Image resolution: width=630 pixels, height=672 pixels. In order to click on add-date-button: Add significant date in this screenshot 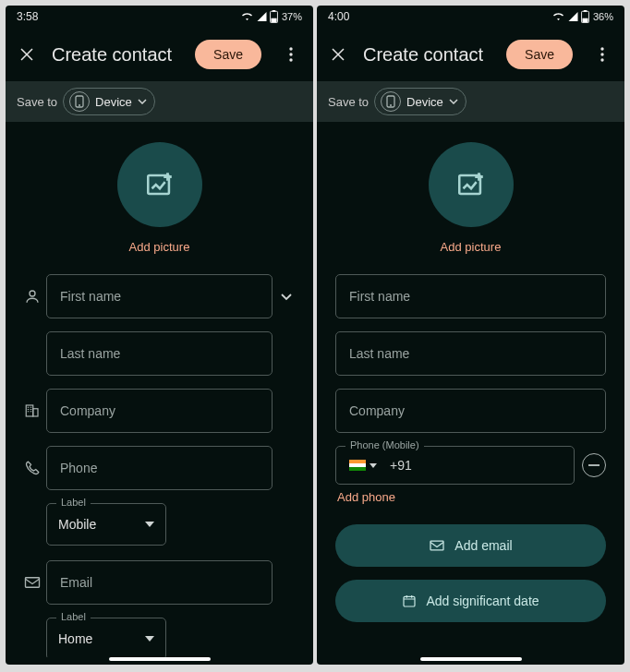, I will do `click(471, 601)`.